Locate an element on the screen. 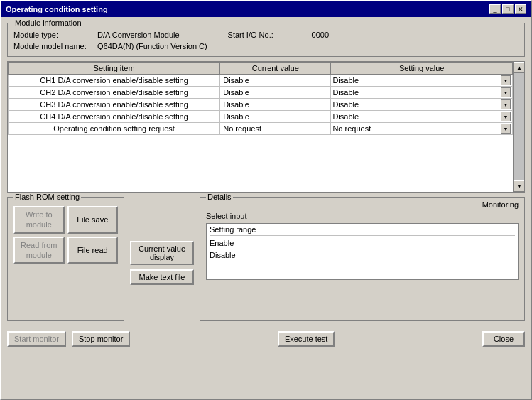 The image size is (532, 400). start-io-label: Start I/O No.: is located at coordinates (267, 35).